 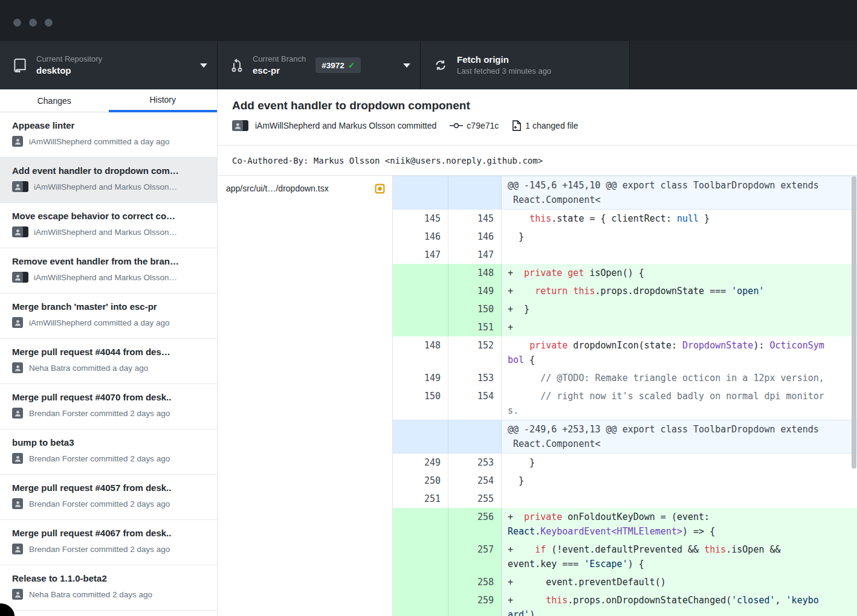 What do you see at coordinates (109, 126) in the screenshot?
I see `commit-item-title: Appease linter` at bounding box center [109, 126].